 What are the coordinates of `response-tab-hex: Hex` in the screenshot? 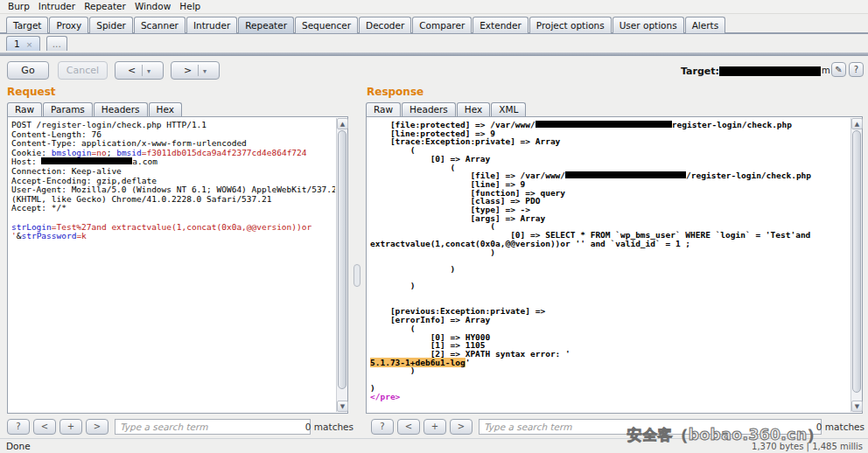 It's located at (473, 109).